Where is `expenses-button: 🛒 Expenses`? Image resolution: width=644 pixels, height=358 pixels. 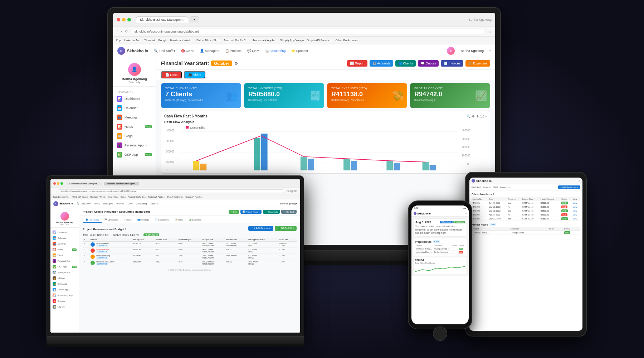 expenses-button: 🛒 Expenses is located at coordinates (478, 63).